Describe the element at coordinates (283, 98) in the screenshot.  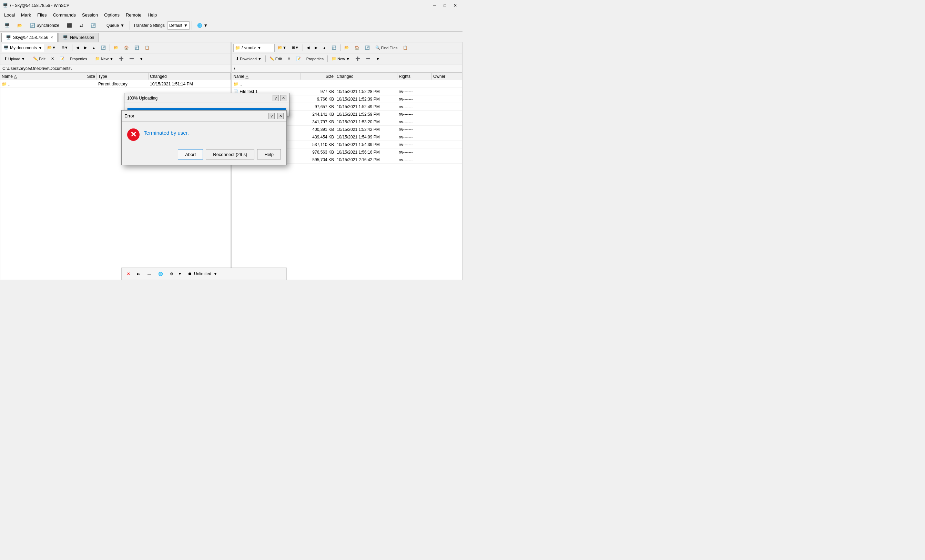
I see `upload-dialog-close-button: ✕` at that location.